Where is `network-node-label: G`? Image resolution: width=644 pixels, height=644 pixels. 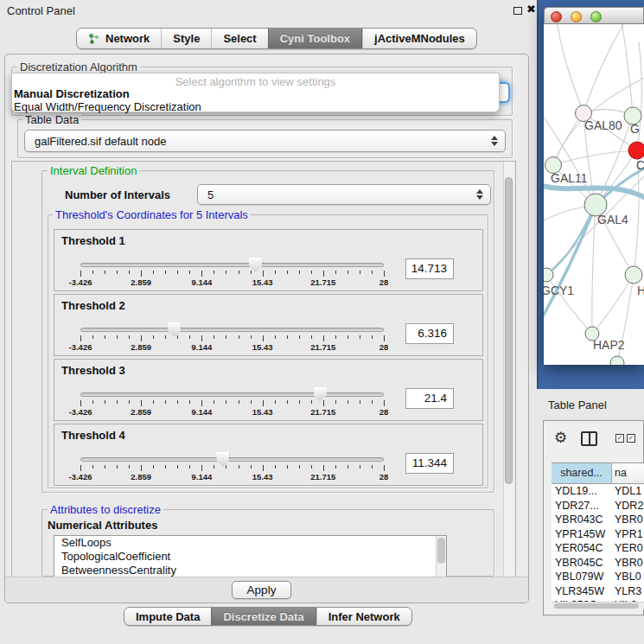
network-node-label: G is located at coordinates (634, 129).